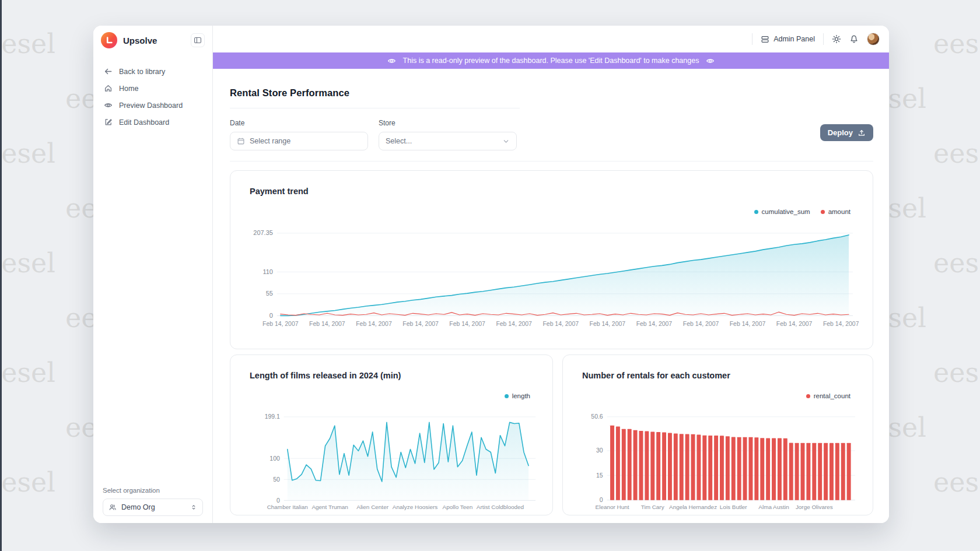  Describe the element at coordinates (832, 396) in the screenshot. I see `legend-label: rental_count` at that location.